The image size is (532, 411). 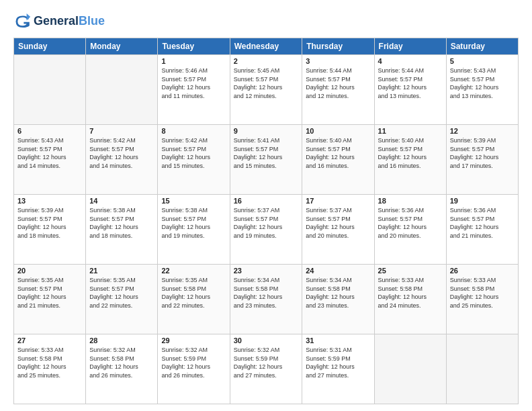 I want to click on logo: GeneralBlue, so click(x=59, y=21).